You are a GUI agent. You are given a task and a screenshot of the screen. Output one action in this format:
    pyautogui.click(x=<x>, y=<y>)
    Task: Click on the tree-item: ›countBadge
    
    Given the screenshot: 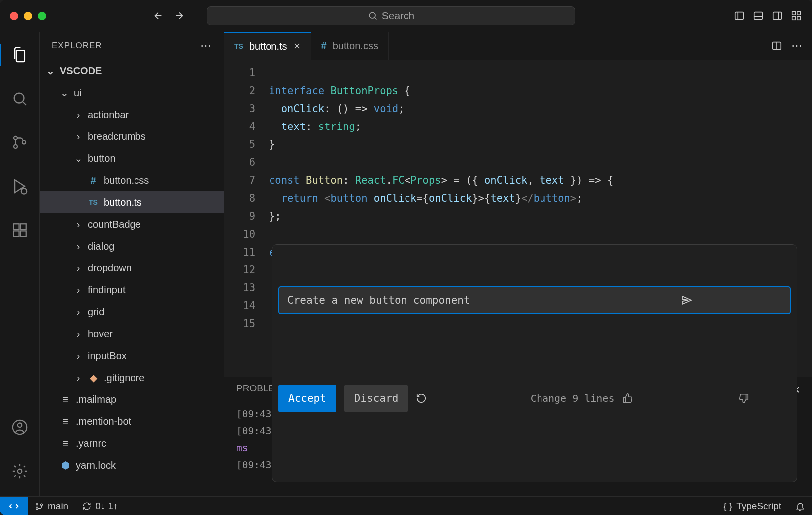 What is the action you would take?
    pyautogui.click(x=132, y=224)
    